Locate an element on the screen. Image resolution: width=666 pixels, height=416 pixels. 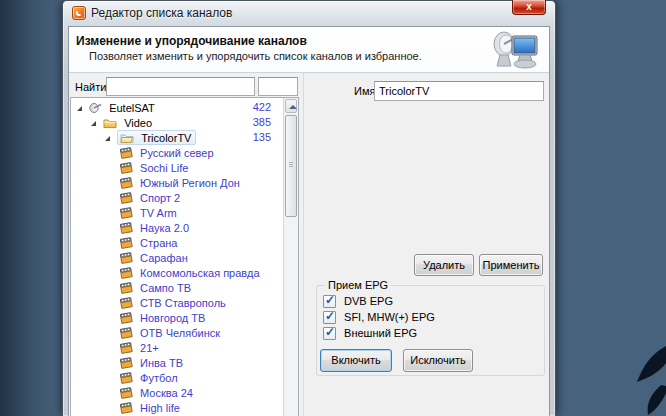
channel-row: Футбол is located at coordinates (184, 378).